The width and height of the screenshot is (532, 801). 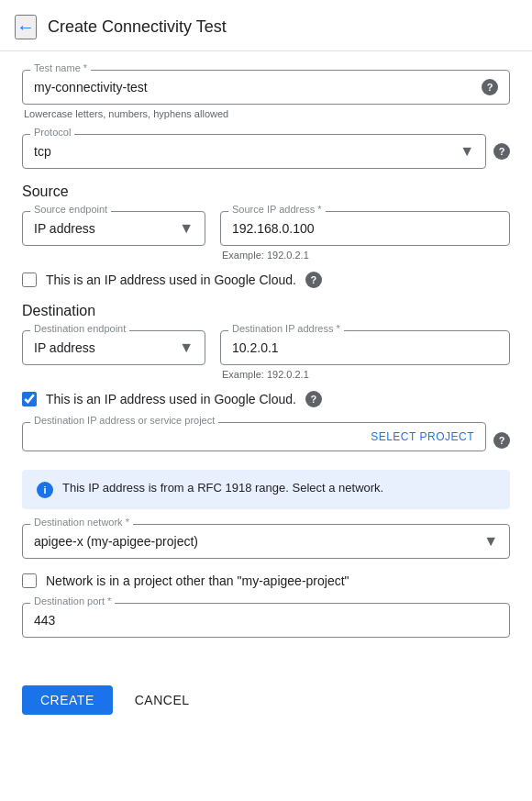 What do you see at coordinates (114, 355) in the screenshot?
I see `dest-endpoint-col: Destination endpoint IP address VM insta…` at bounding box center [114, 355].